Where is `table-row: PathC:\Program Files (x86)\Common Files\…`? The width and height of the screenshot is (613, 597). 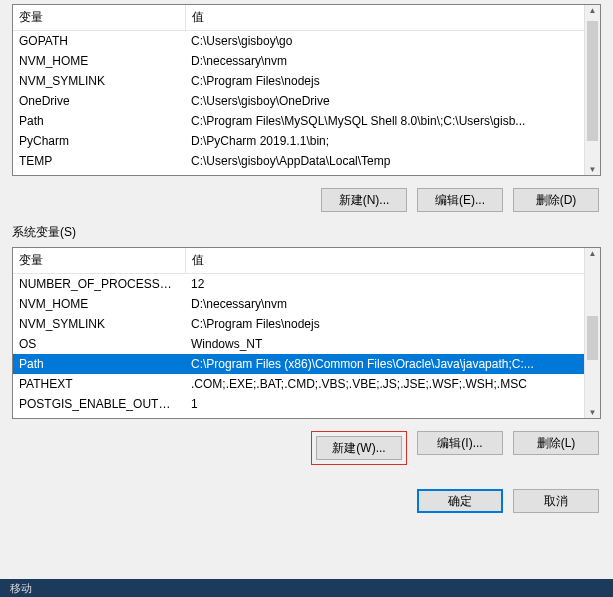 table-row: PathC:\Program Files (x86)\Common Files\… is located at coordinates (298, 364).